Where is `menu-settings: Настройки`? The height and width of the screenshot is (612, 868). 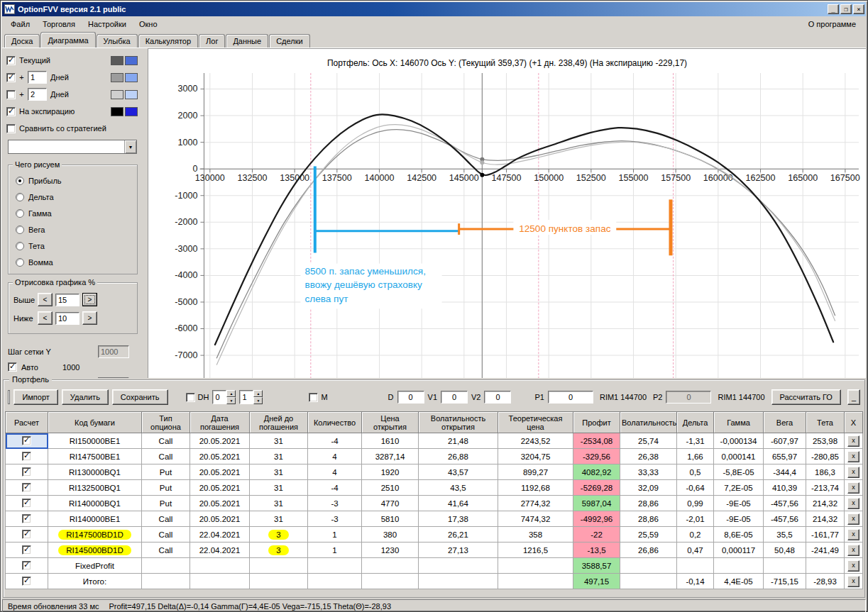
menu-settings: Настройки is located at coordinates (107, 24).